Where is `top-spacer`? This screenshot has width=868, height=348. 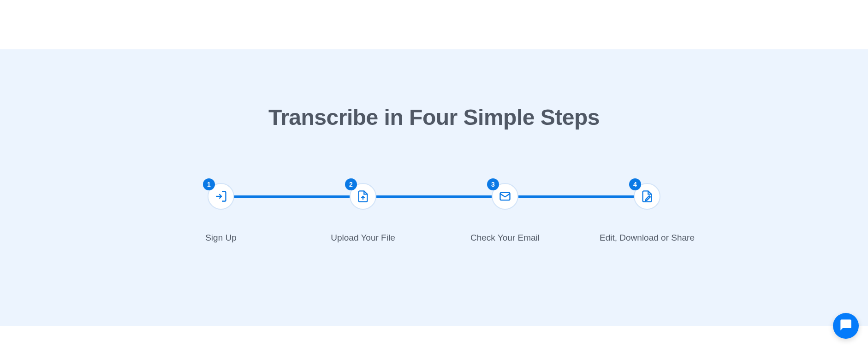
top-spacer is located at coordinates (434, 25).